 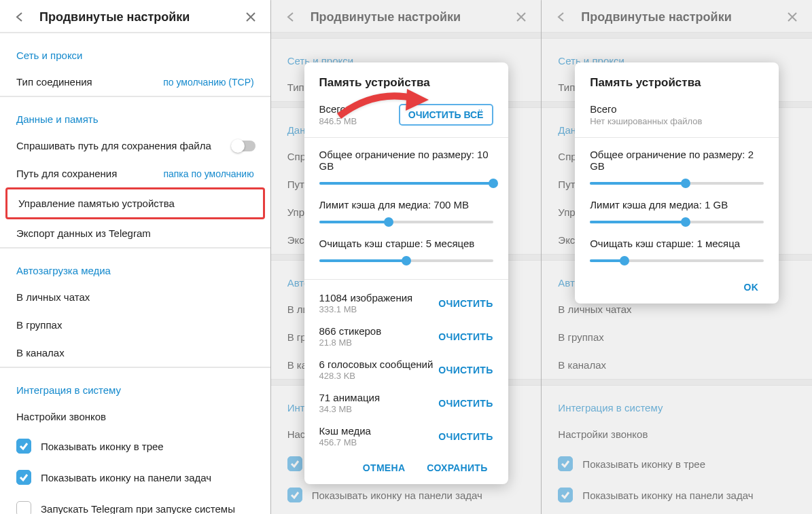 What do you see at coordinates (135, 504) in the screenshot?
I see `autostart-check: Запускать Telegram при запуске системы` at bounding box center [135, 504].